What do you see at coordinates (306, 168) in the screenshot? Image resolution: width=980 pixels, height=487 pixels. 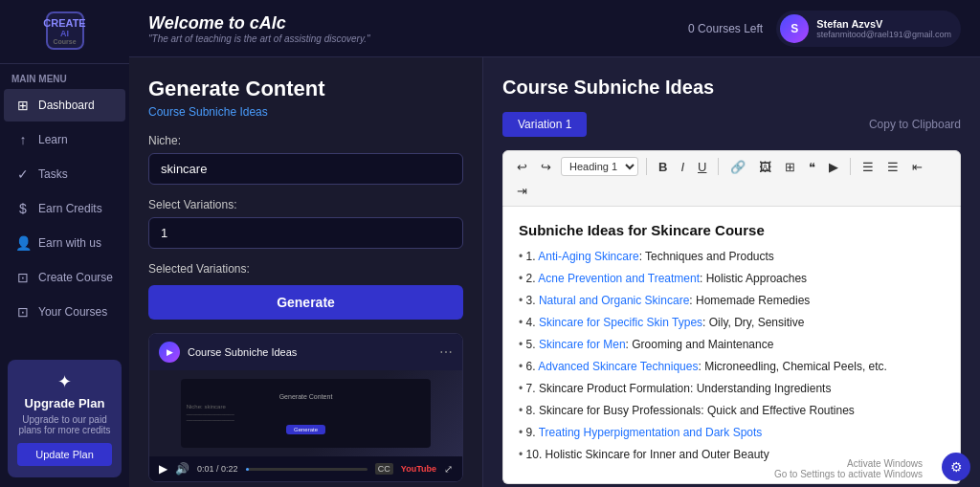 I see `niche-input` at bounding box center [306, 168].